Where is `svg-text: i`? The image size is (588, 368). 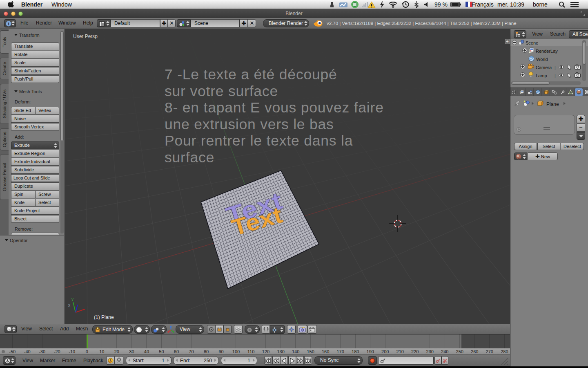 svg-text: i is located at coordinates (8, 24).